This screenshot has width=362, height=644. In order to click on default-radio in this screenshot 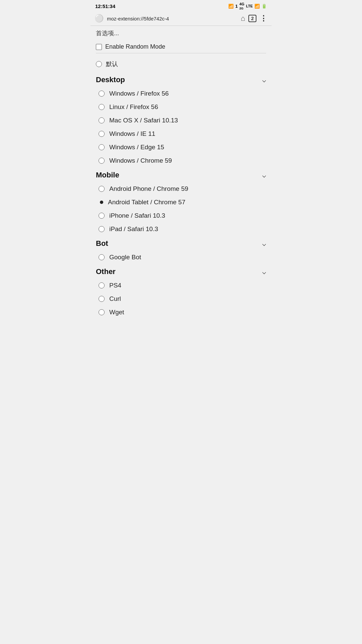, I will do `click(99, 64)`.